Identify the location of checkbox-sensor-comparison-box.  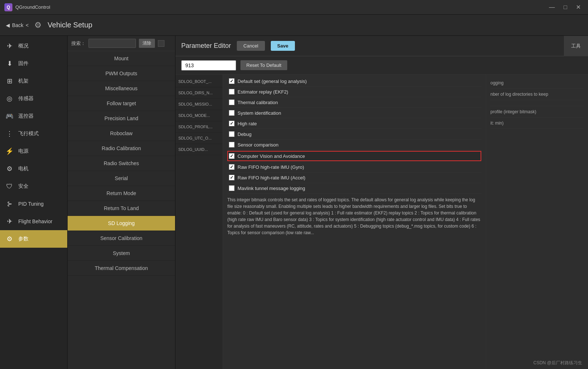
(232, 145).